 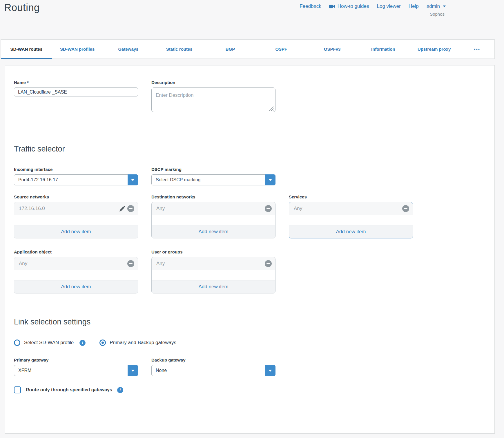 I want to click on services-box: Any Add new item, so click(x=351, y=220).